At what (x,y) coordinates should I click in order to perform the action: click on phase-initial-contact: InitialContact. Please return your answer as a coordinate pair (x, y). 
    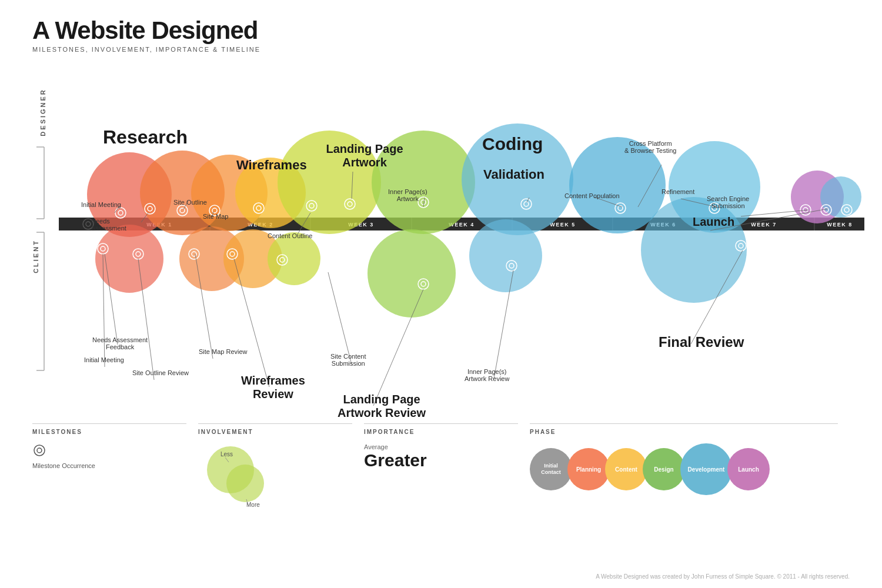
    Looking at the image, I should click on (551, 469).